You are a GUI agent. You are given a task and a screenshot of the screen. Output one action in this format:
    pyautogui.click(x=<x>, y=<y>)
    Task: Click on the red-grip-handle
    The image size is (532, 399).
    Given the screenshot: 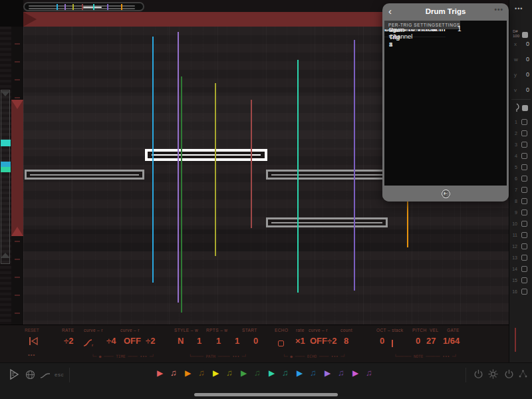 What is the action you would take?
    pyautogui.click(x=521, y=340)
    